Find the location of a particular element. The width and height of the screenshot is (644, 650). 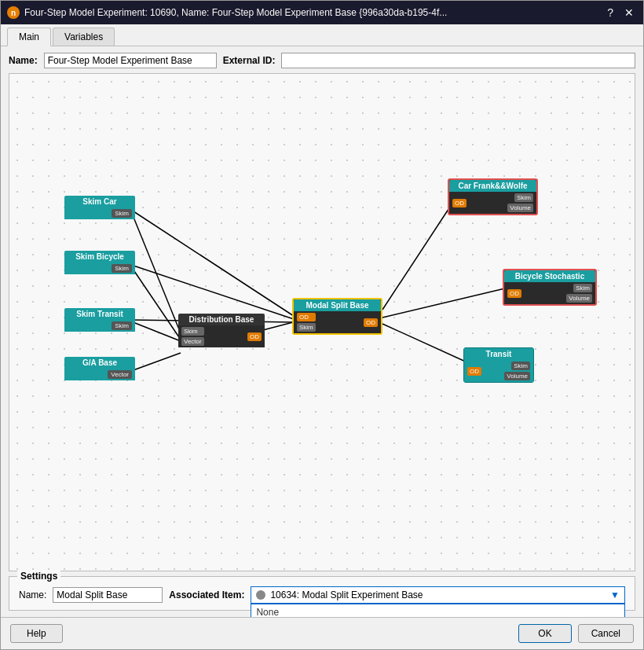

name-label: Name: is located at coordinates (24, 61).